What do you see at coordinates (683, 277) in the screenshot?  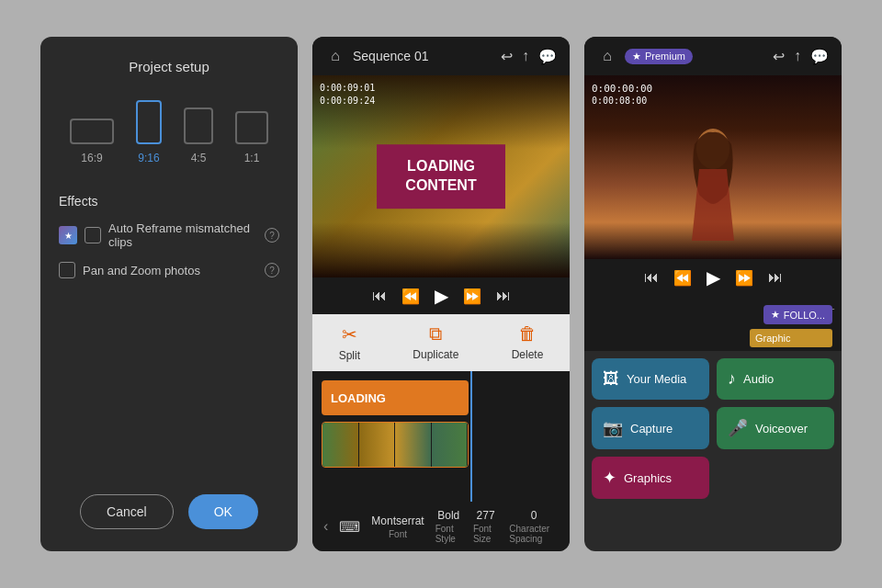 I see `step-back-icon-2: ⏪` at bounding box center [683, 277].